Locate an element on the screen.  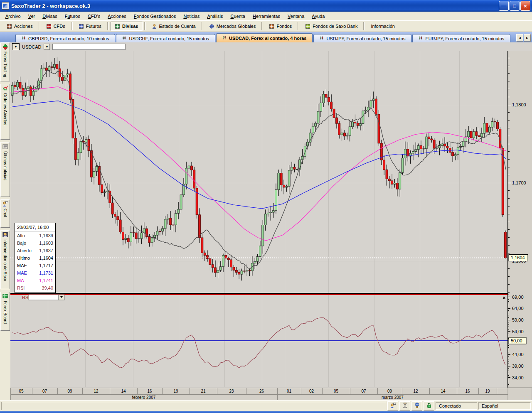
chart-menu-dropdown: ▼ is located at coordinates (16, 47).